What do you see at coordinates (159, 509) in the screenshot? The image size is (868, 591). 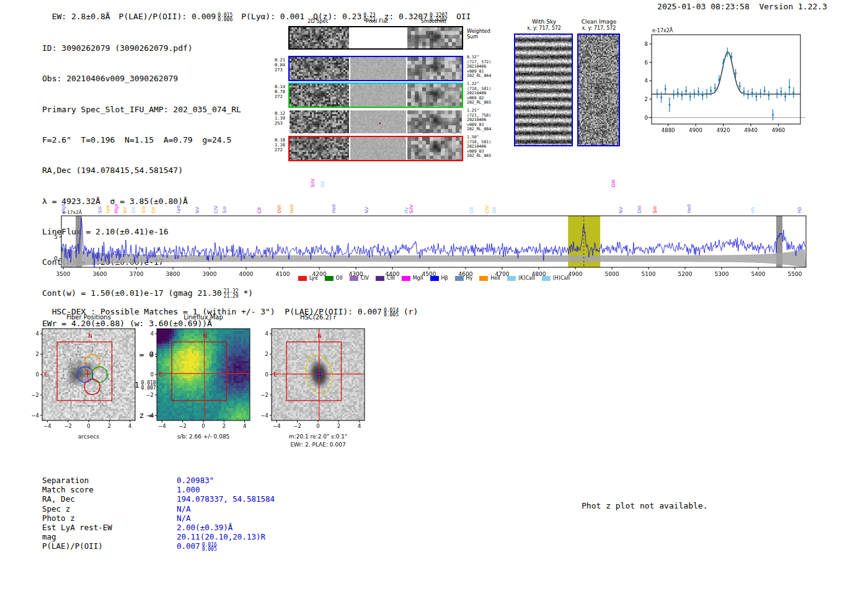 I see `match-table-row: Spec zN/A` at bounding box center [159, 509].